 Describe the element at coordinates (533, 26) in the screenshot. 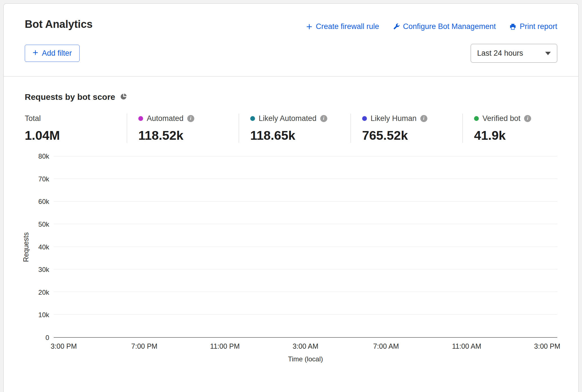

I see `print-report-link: Print report` at that location.